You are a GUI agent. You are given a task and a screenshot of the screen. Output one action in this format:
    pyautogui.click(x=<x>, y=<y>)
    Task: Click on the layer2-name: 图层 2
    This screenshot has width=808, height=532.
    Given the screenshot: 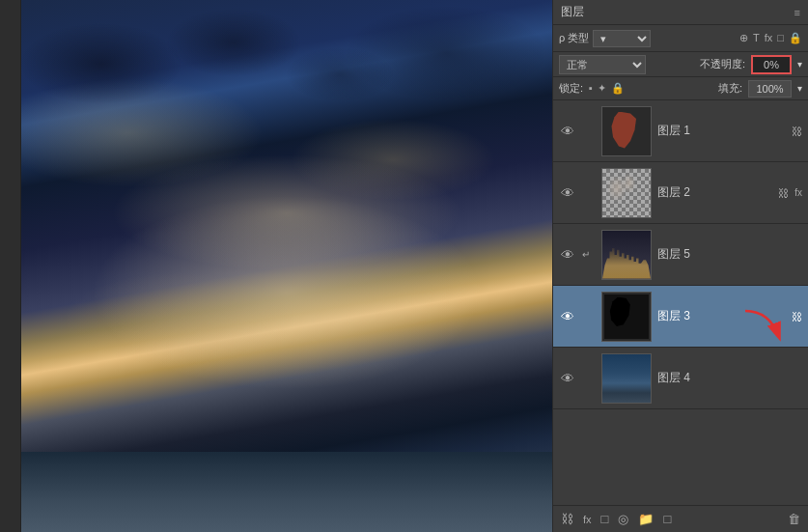 What is the action you would take?
    pyautogui.click(x=714, y=193)
    